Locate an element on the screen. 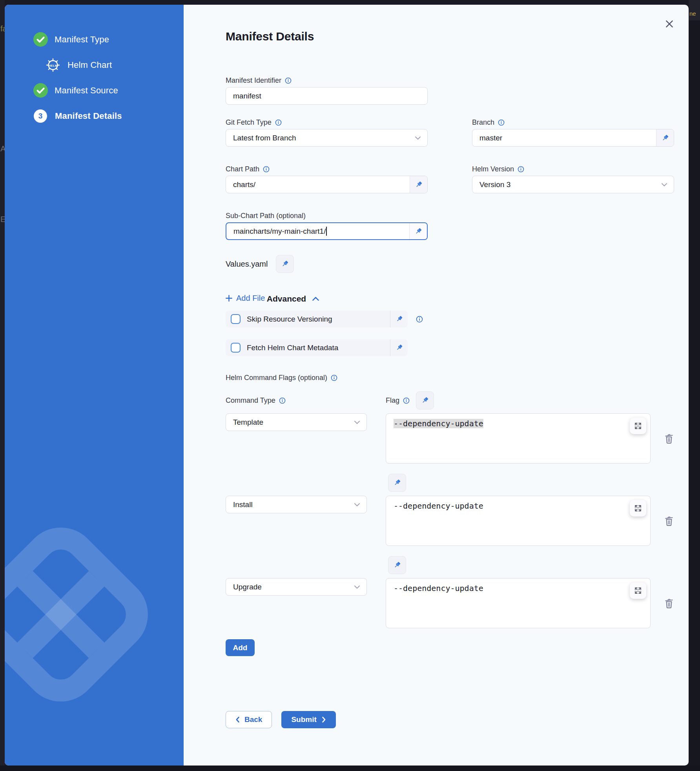 The width and height of the screenshot is (700, 771). sub-chart-path-input: maincharts/my-main-chart1/ is located at coordinates (326, 231).